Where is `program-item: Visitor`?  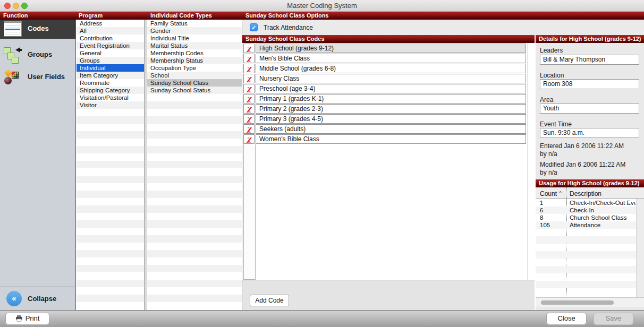
program-item: Visitor is located at coordinates (111, 105).